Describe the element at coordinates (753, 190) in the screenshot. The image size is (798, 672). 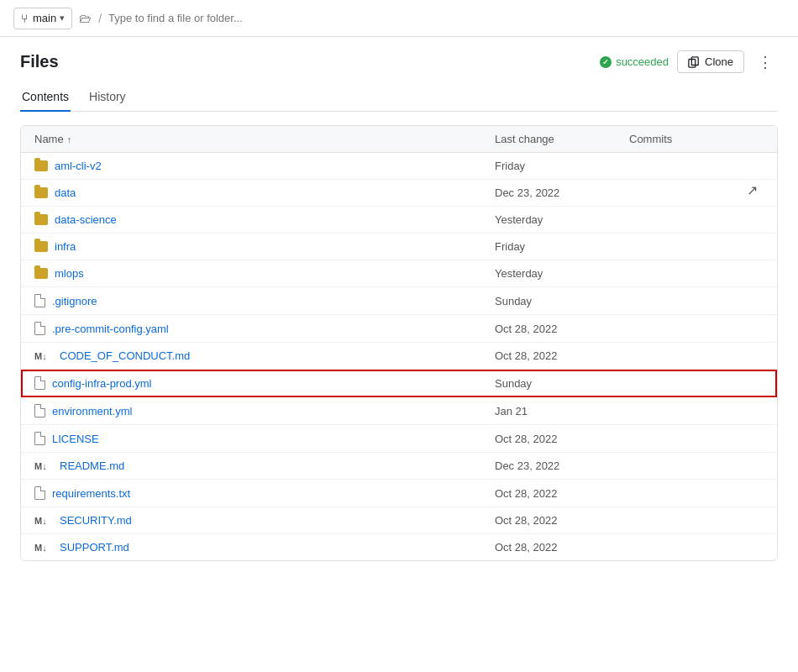
I see `expand-button: ↗` at that location.